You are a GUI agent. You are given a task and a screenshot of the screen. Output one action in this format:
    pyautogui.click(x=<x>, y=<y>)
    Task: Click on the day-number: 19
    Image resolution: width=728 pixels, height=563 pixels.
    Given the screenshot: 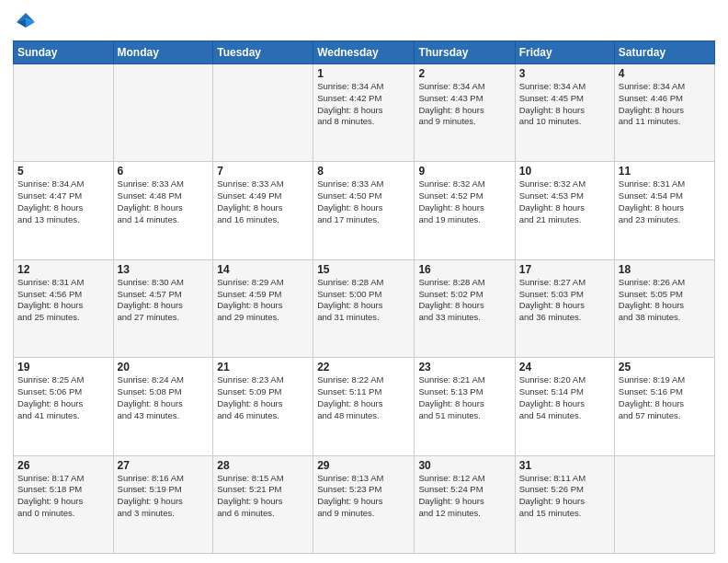 What is the action you would take?
    pyautogui.click(x=63, y=367)
    